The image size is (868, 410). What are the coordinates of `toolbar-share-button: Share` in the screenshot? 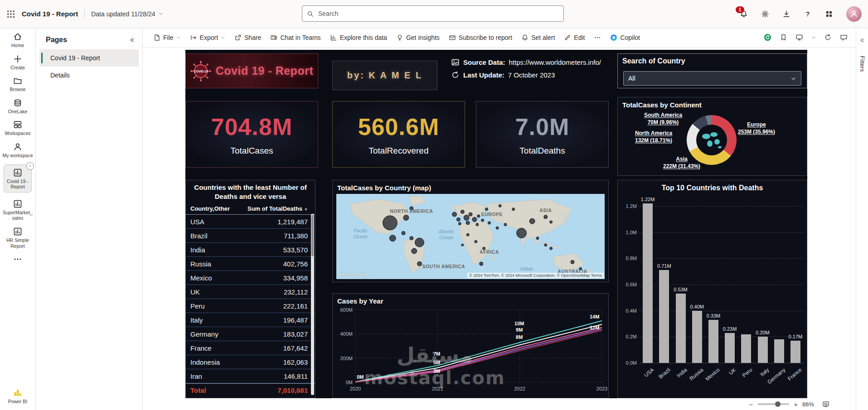 It's located at (247, 38).